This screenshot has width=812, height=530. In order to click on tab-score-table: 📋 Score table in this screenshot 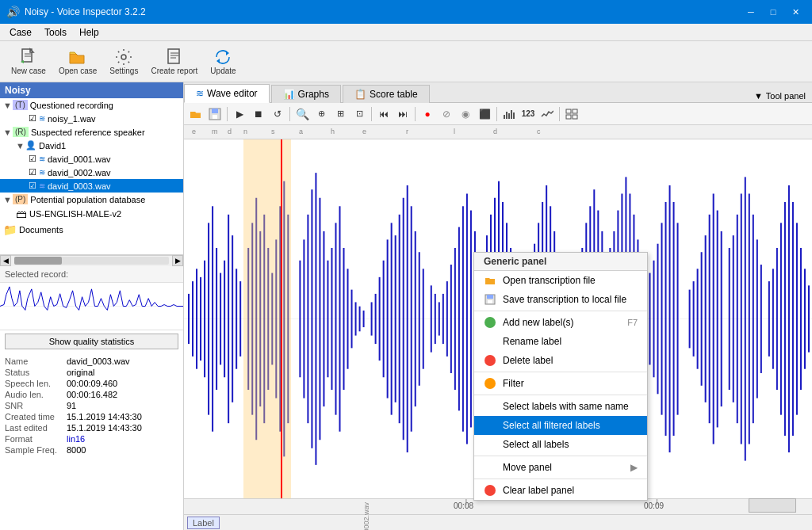, I will do `click(386, 93)`.